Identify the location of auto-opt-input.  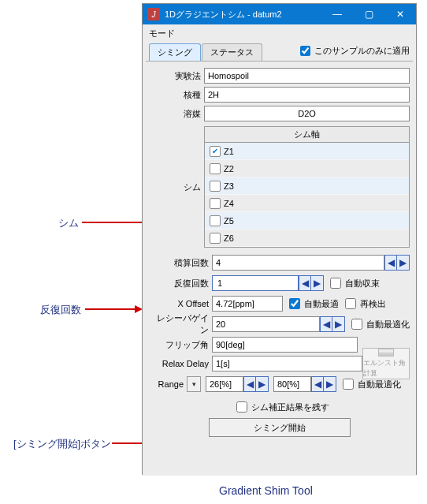
(295, 304).